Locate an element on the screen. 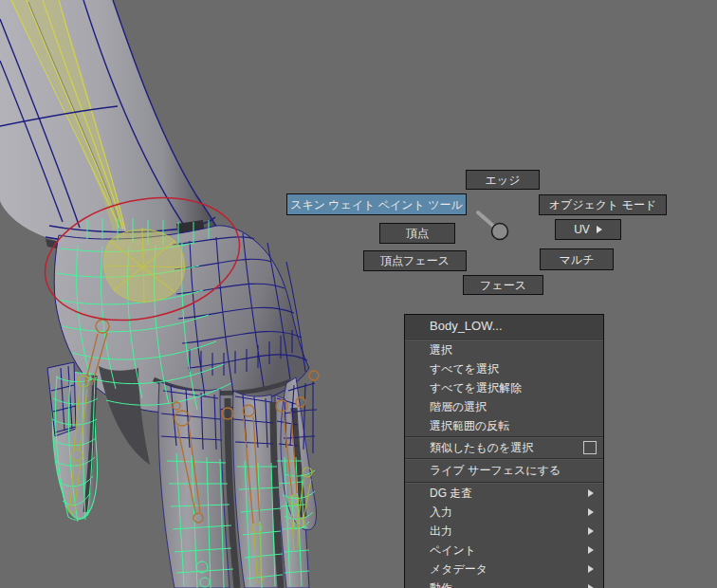  context-menu: Body_LOW... 選択 すべてを選択 すべてを選択解除 階層の選択 選択範… is located at coordinates (505, 451).